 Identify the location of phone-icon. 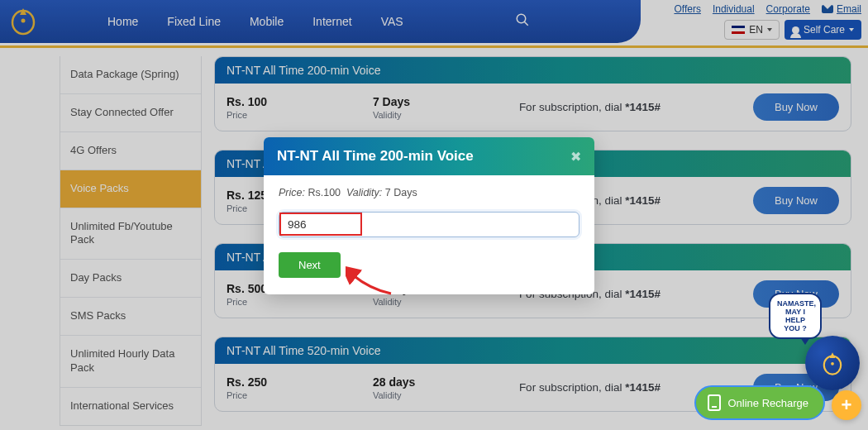
(714, 403).